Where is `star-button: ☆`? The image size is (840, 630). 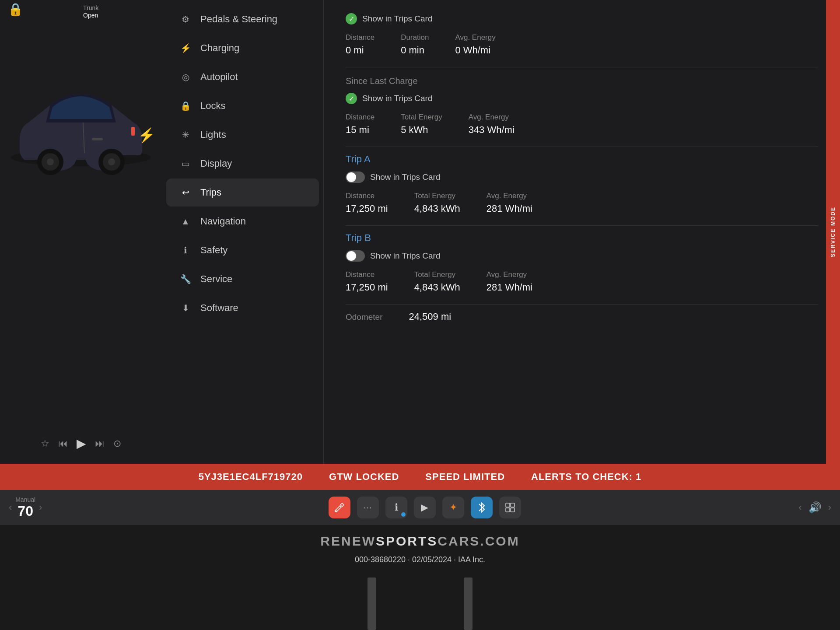
star-button: ☆ is located at coordinates (45, 444).